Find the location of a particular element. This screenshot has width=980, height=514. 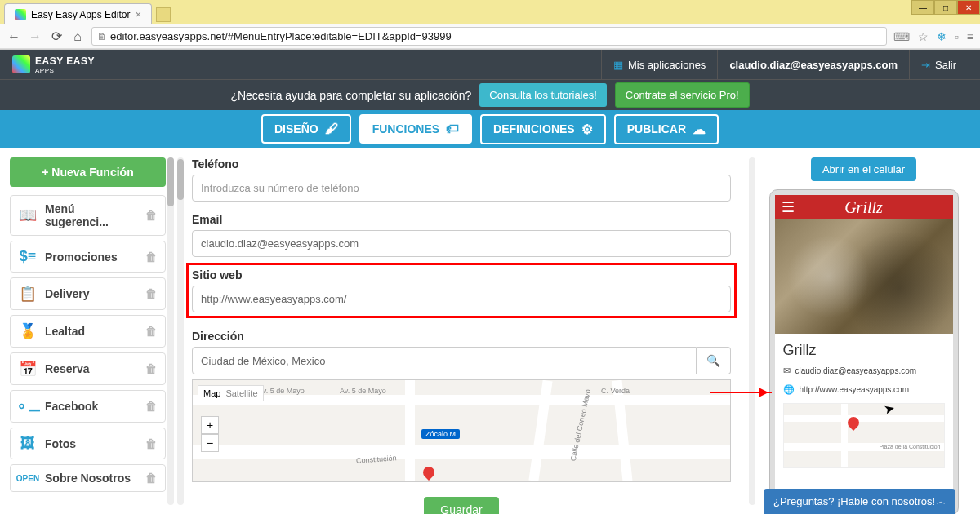

image-icon: 🖼 is located at coordinates (28, 444).